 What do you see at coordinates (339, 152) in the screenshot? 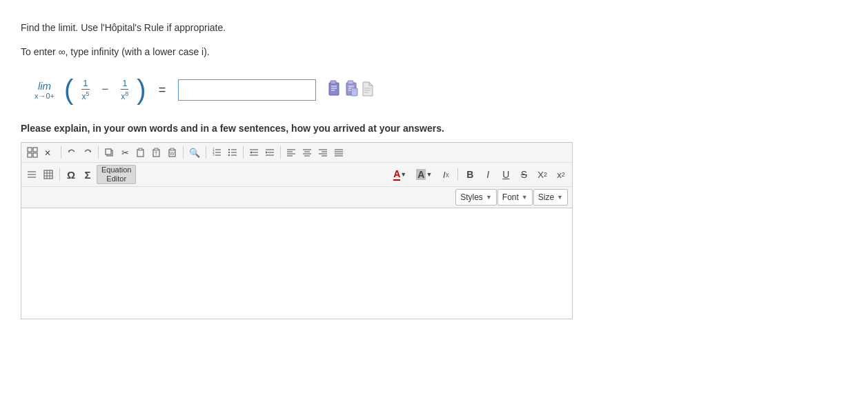
I see `justify-btn` at bounding box center [339, 152].